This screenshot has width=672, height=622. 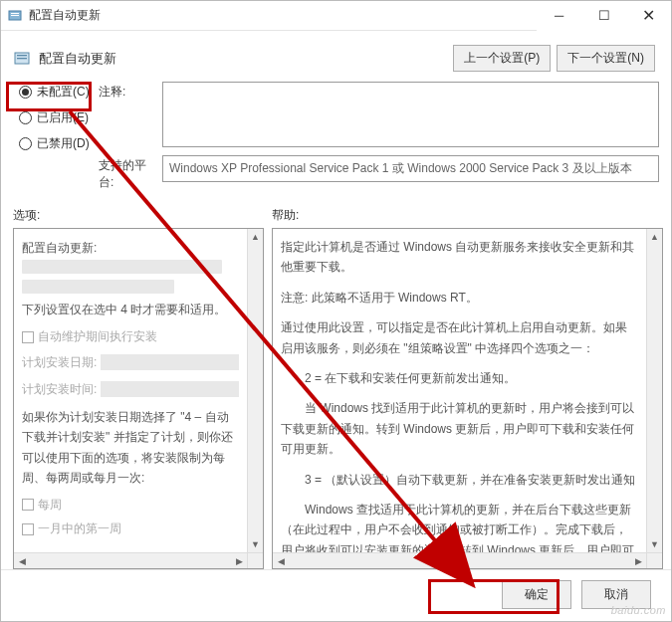 What do you see at coordinates (460, 338) in the screenshot?
I see `help-p3: 通过使用此设置，可以指定是否在此计算机上启用自动更新。如果启用该服务，则必须在 …` at bounding box center [460, 338].